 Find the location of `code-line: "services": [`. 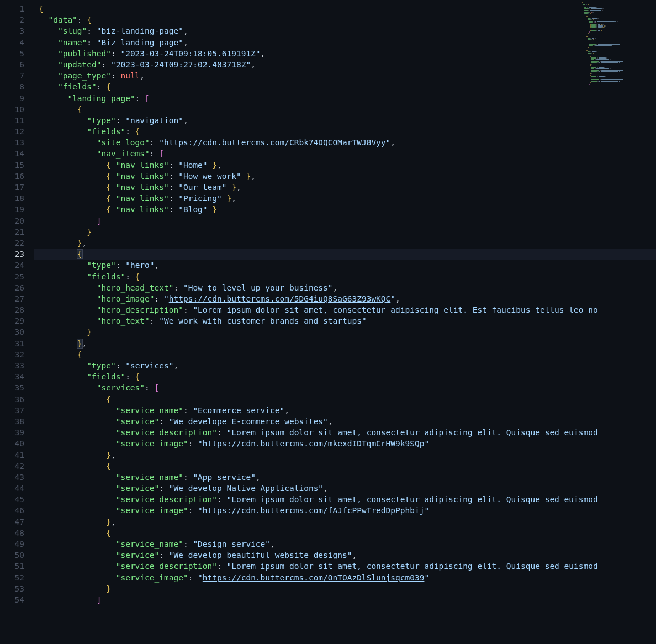

code-line: "services": [ is located at coordinates (345, 388).